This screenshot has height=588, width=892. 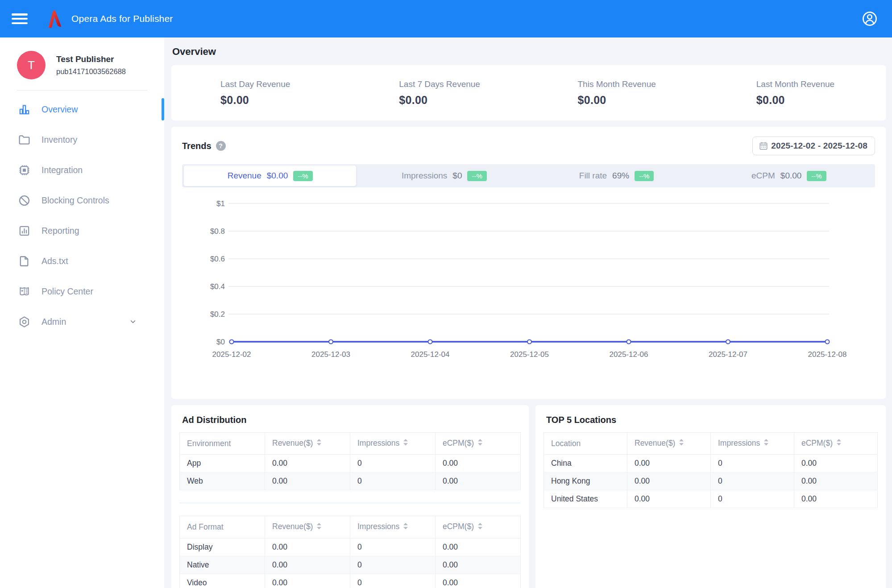 I want to click on y-axis-tick: $0.6, so click(x=218, y=259).